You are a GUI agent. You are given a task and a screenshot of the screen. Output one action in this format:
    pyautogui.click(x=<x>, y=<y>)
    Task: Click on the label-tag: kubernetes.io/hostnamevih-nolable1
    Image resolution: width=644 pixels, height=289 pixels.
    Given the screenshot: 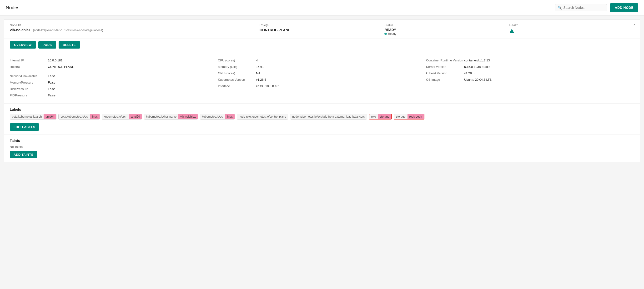 What is the action you would take?
    pyautogui.click(x=171, y=117)
    